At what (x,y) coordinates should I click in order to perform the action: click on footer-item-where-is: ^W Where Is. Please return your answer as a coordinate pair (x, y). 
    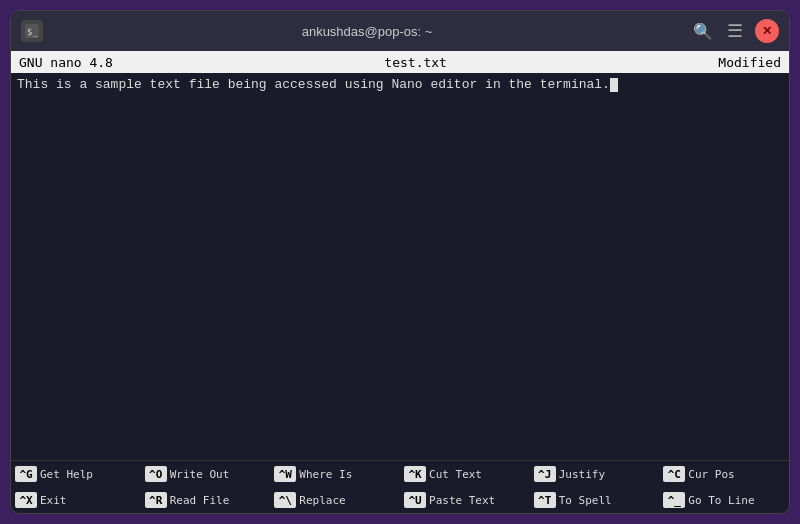
    Looking at the image, I should click on (335, 474).